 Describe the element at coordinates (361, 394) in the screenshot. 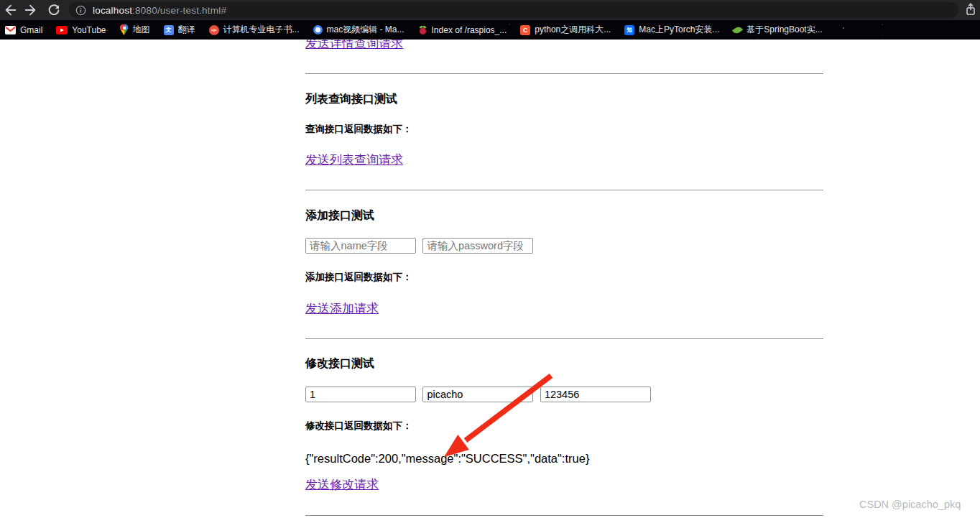

I see `update-id-input` at that location.